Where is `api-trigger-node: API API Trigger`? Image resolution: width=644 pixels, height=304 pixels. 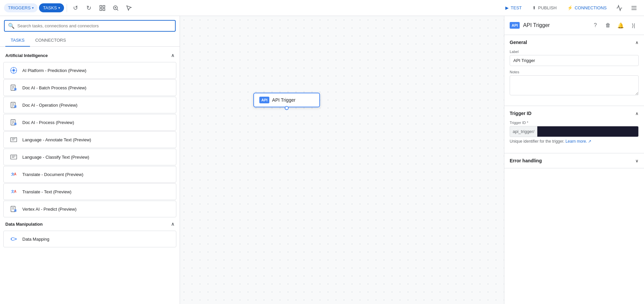
api-trigger-node: API API Trigger is located at coordinates (287, 100).